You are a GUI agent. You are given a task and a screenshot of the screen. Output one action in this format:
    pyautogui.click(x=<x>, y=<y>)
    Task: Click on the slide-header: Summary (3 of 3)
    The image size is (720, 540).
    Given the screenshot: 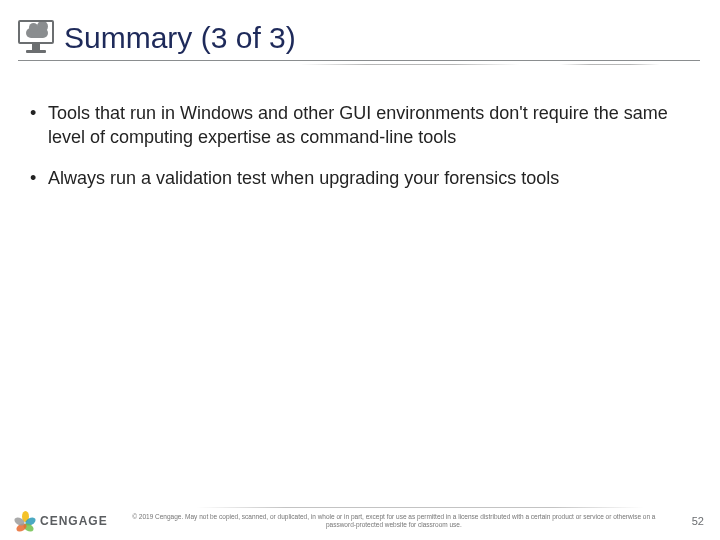 What is the action you would take?
    pyautogui.click(x=360, y=36)
    